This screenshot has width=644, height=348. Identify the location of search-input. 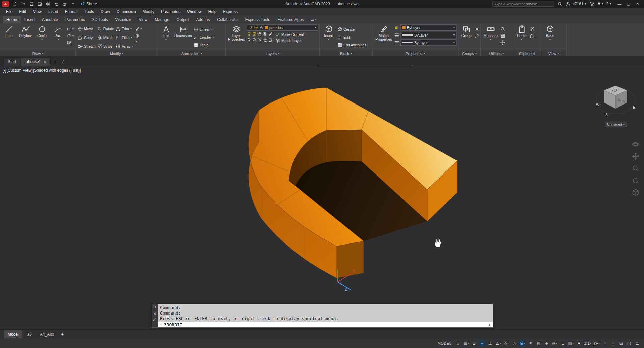
(523, 4).